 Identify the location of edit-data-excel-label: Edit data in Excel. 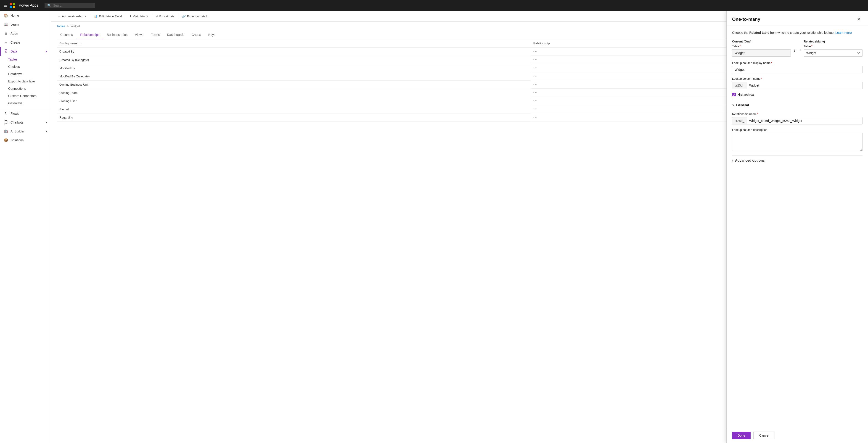
(111, 16).